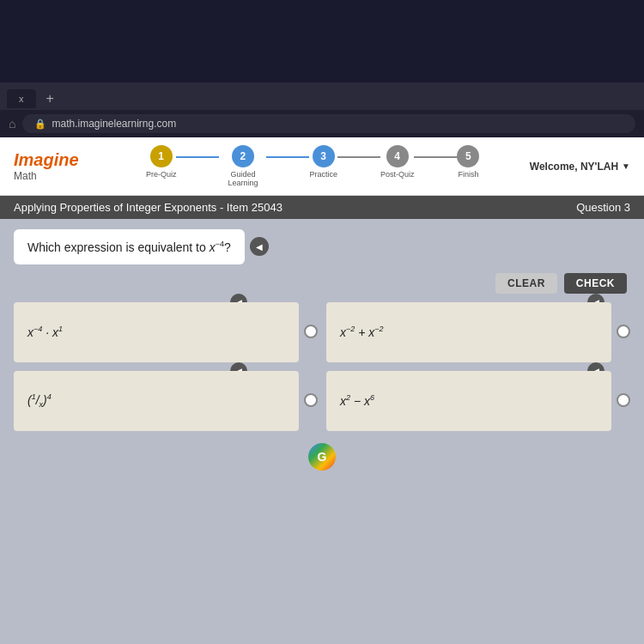  I want to click on step-circle-1: 1, so click(161, 156).